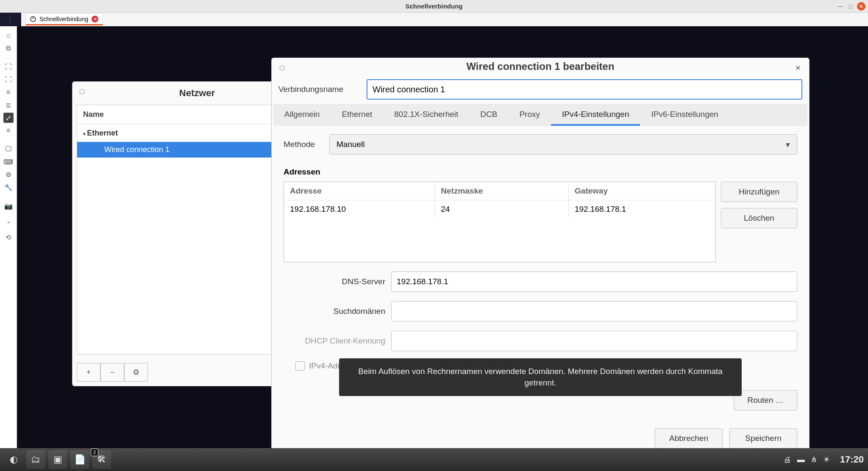  I want to click on save-button: Speichern, so click(763, 438).